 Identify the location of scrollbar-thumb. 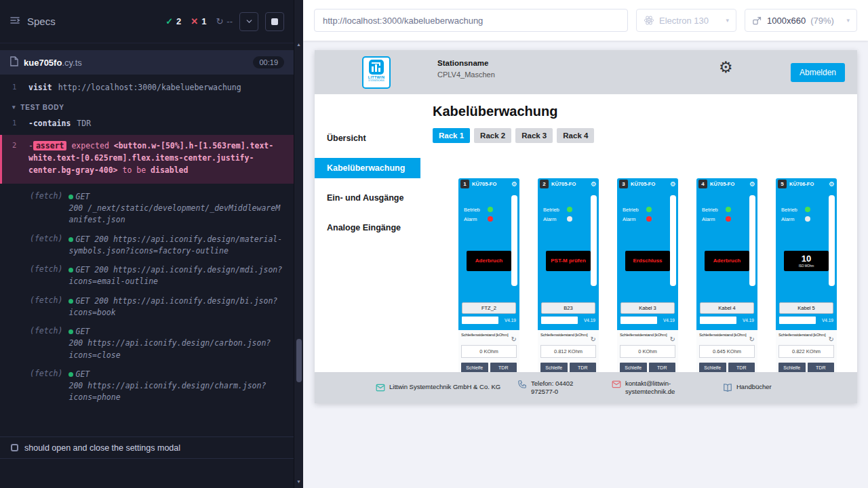
(299, 361).